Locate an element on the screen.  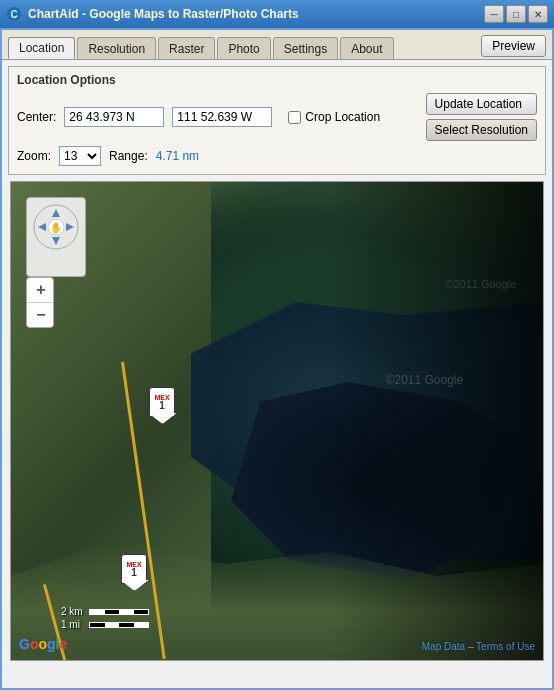
center-label: Center: is located at coordinates (36, 117).